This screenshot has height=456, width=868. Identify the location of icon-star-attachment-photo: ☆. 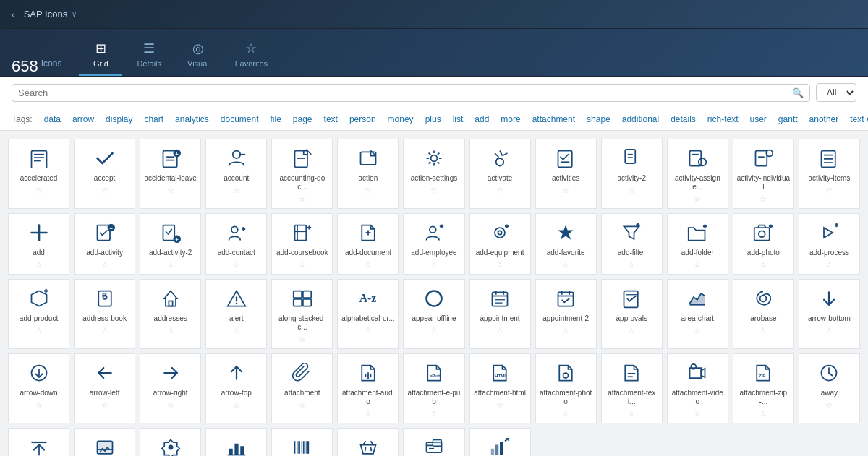
(566, 413).